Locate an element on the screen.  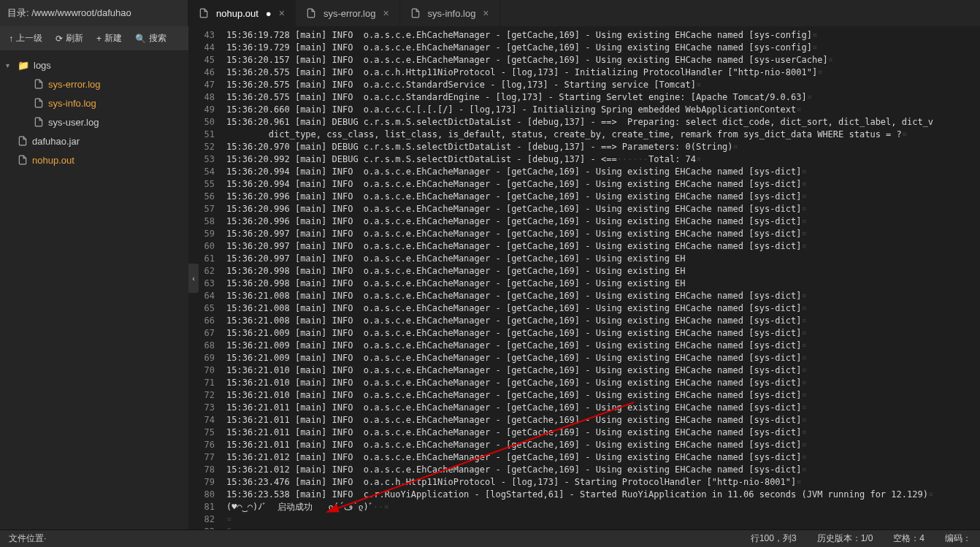
tree-node-label: nohup.out is located at coordinates (53, 161).